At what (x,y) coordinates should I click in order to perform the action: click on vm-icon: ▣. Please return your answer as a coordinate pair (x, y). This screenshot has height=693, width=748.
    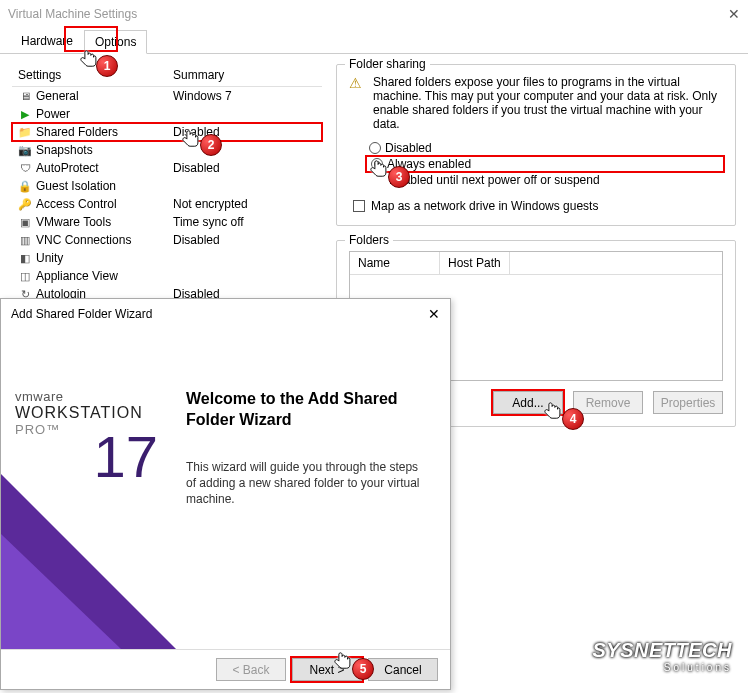
    Looking at the image, I should click on (25, 222).